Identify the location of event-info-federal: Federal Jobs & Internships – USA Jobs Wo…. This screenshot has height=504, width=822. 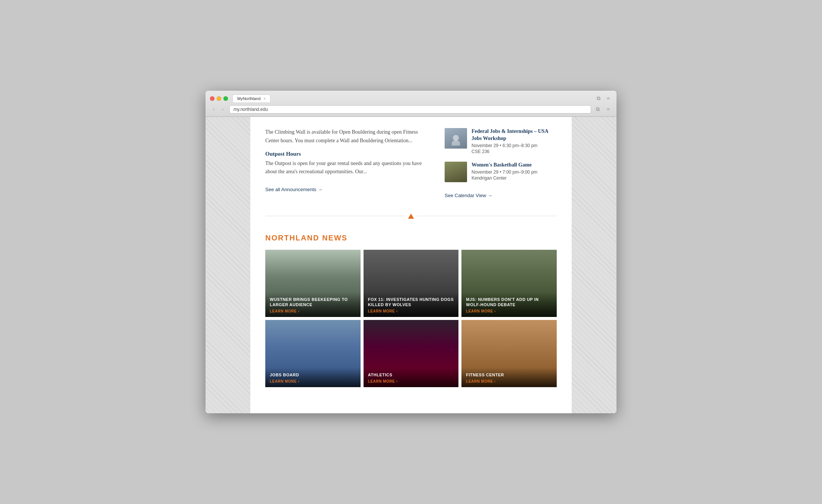
(514, 141).